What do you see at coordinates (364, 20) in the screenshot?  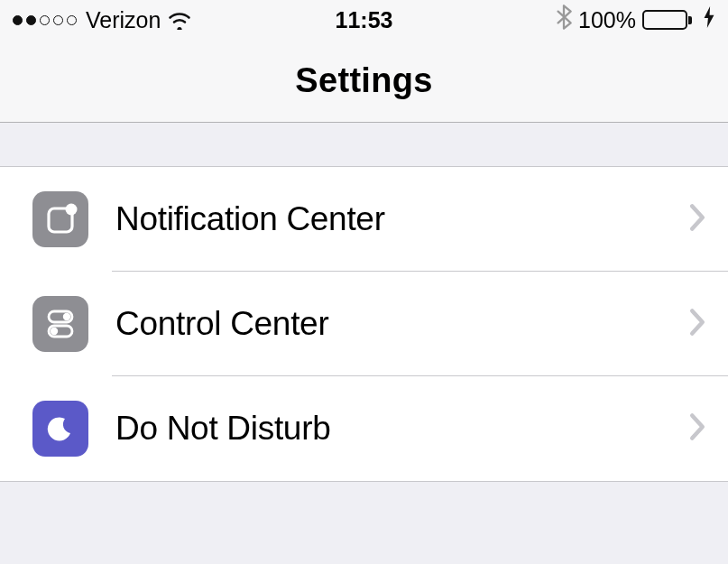 I see `status-time: 11:53` at bounding box center [364, 20].